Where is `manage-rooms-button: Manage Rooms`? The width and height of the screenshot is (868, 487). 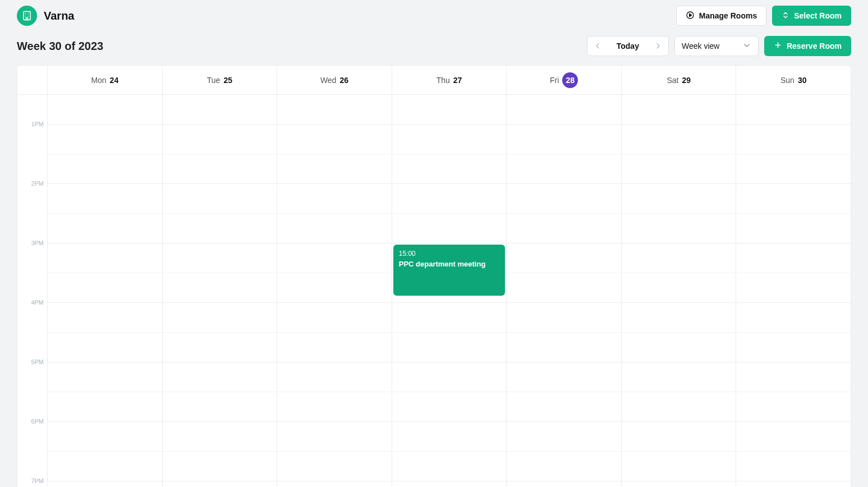
manage-rooms-button: Manage Rooms is located at coordinates (722, 16).